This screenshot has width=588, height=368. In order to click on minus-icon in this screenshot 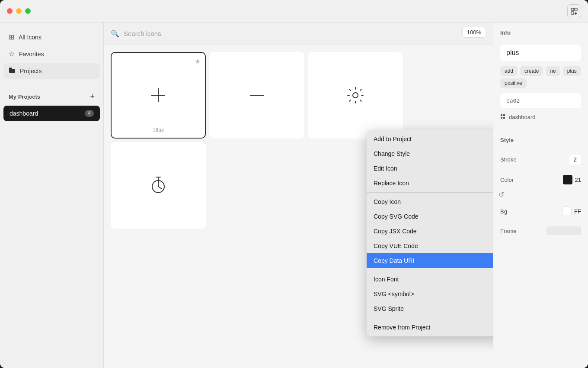, I will do `click(257, 95)`.